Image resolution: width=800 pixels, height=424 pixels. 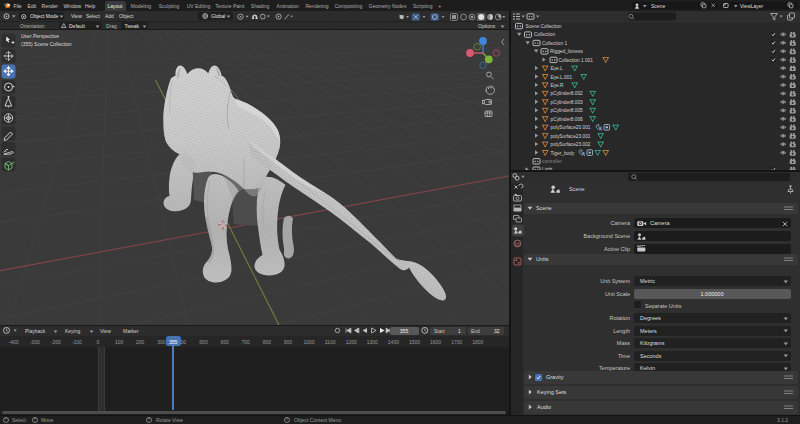 I want to click on svg-text: Collection, so click(x=544, y=34).